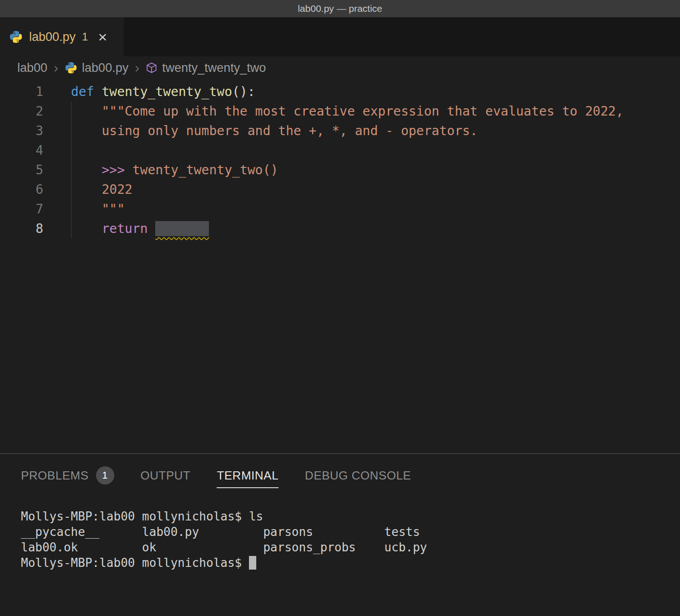  Describe the element at coordinates (22, 228) in the screenshot. I see `line-number: 8` at that location.